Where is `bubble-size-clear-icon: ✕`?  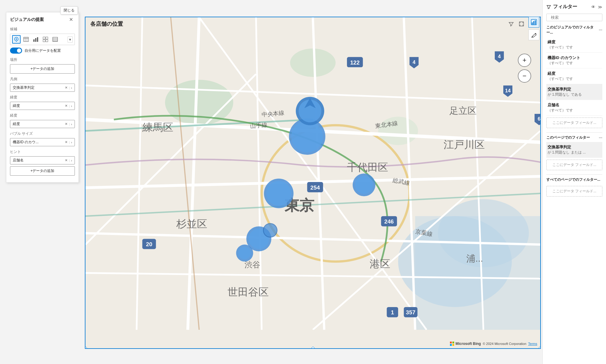
bubble-size-clear-icon: ✕ is located at coordinates (66, 142).